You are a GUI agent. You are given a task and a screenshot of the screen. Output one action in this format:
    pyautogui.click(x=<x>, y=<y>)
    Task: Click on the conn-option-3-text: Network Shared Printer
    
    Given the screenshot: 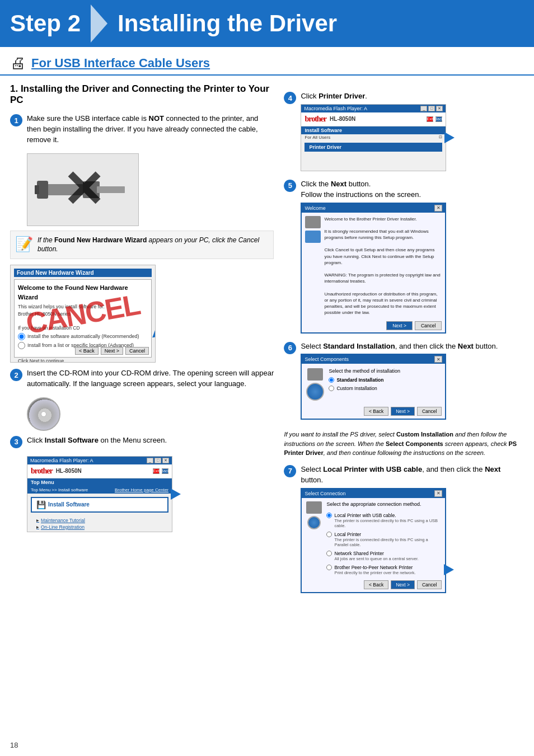 What is the action you would take?
    pyautogui.click(x=359, y=553)
    